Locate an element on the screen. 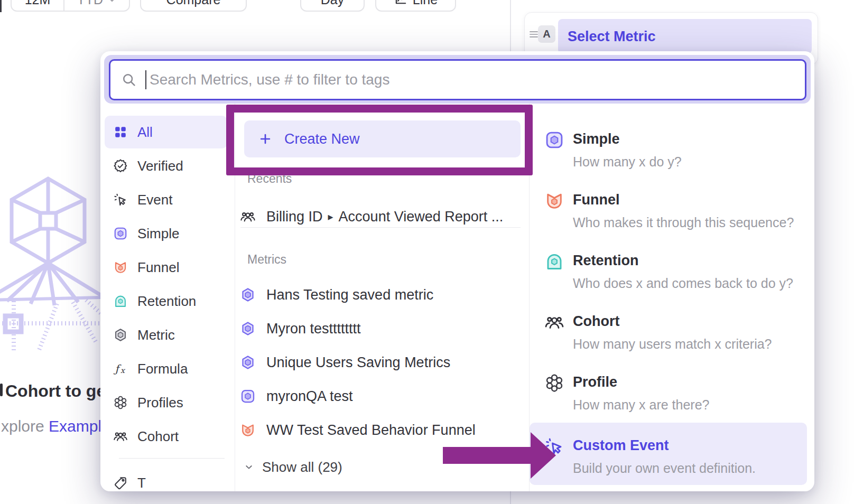  metric-search-bar is located at coordinates (458, 80).